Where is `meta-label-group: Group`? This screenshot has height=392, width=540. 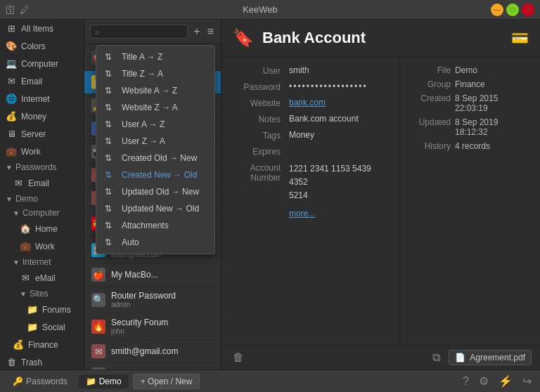
meta-label-group: Group is located at coordinates (430, 84).